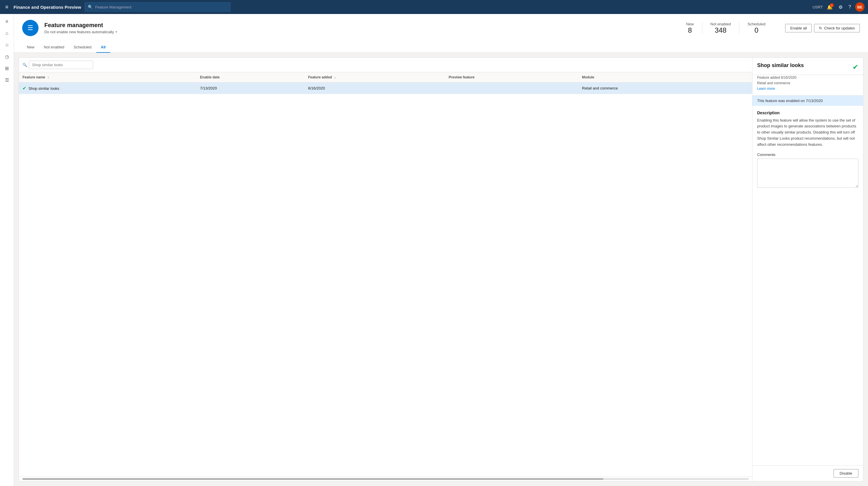 This screenshot has height=486, width=868. Describe the element at coordinates (690, 30) in the screenshot. I see `stat-new-value: 8` at that location.